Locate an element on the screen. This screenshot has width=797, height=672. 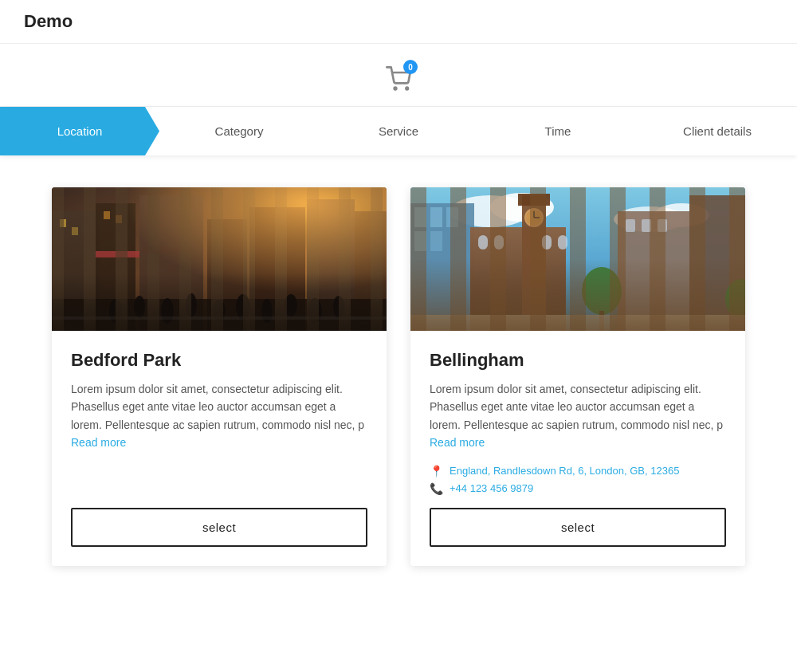
read-more-bedford-park: Read more is located at coordinates (99, 442).